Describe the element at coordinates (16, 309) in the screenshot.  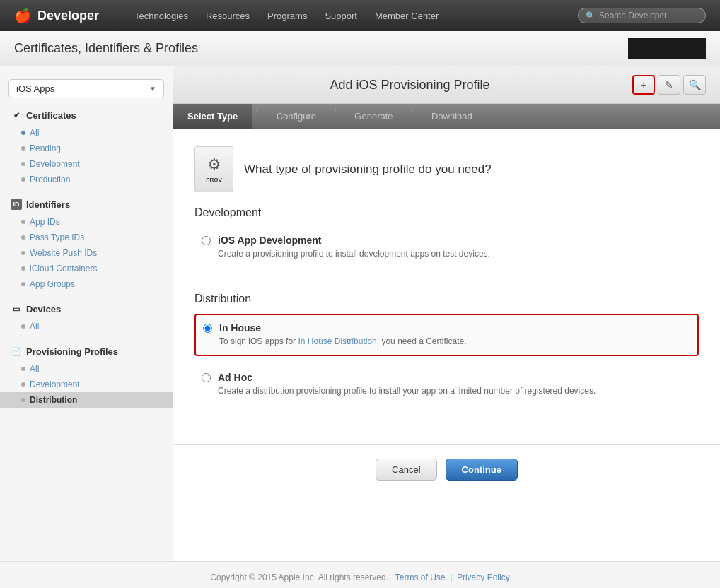
I see `device-icon: ▭` at that location.